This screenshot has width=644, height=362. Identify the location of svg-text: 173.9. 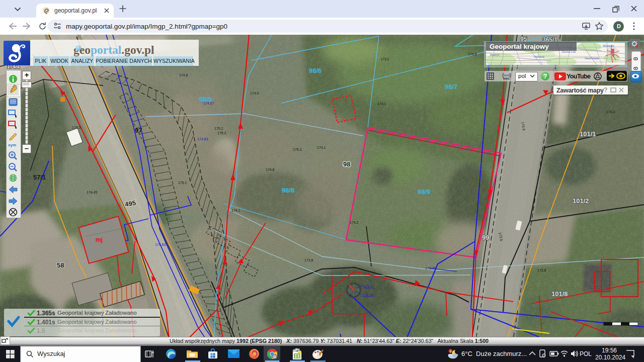
(523, 127).